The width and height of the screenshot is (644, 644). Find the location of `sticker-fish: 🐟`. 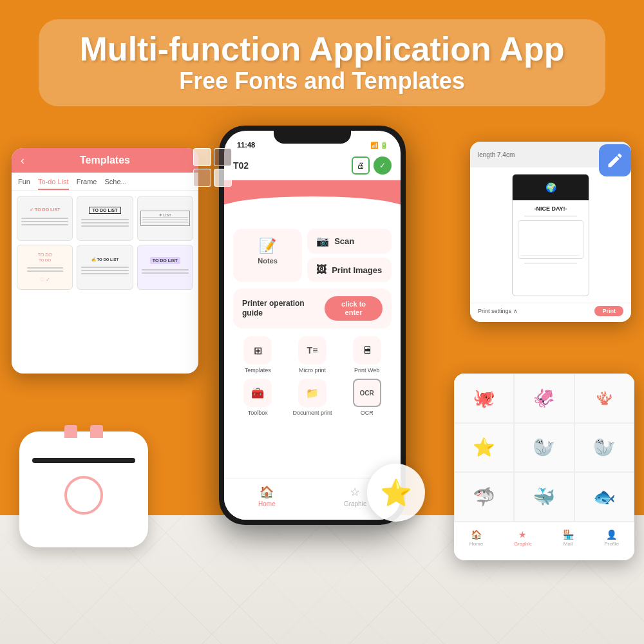

sticker-fish: 🐟 is located at coordinates (604, 497).